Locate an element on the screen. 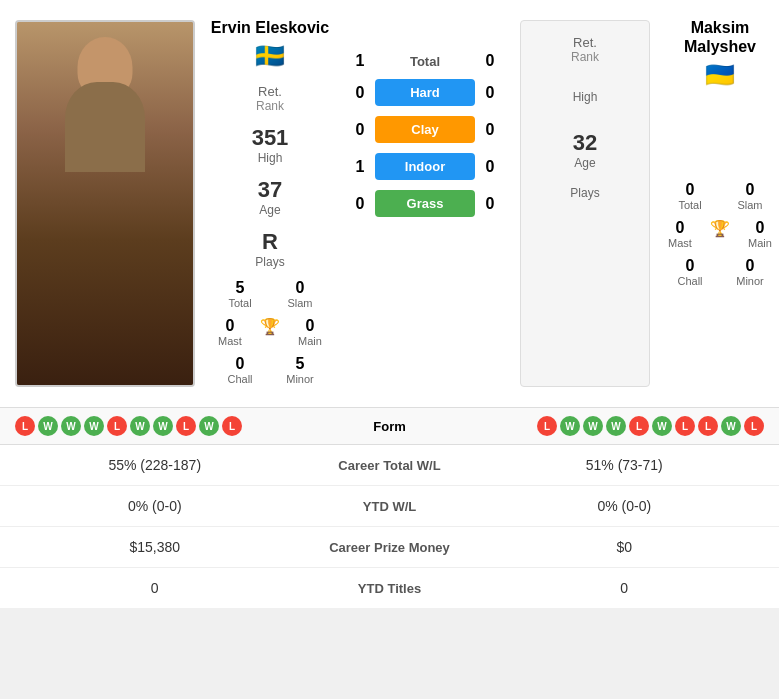  right-rank-group: Ret. Rank is located at coordinates (585, 50).